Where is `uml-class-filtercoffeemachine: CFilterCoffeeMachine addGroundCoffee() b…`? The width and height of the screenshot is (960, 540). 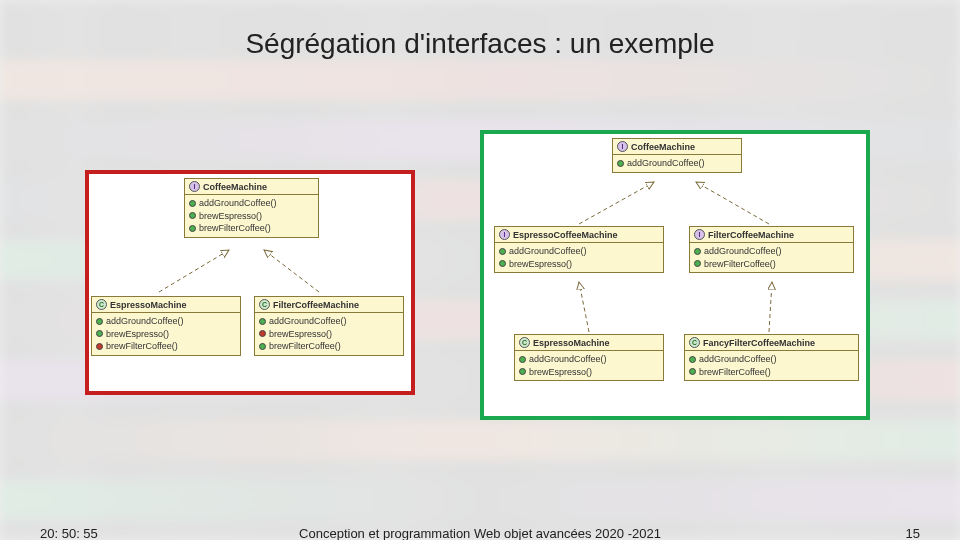 uml-class-filtercoffeemachine: CFilterCoffeeMachine addGroundCoffee() b… is located at coordinates (329, 326).